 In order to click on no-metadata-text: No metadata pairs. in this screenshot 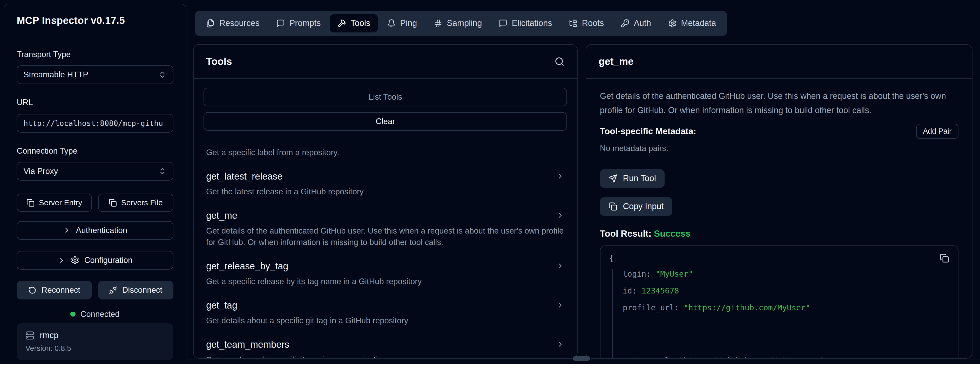, I will do `click(779, 148)`.